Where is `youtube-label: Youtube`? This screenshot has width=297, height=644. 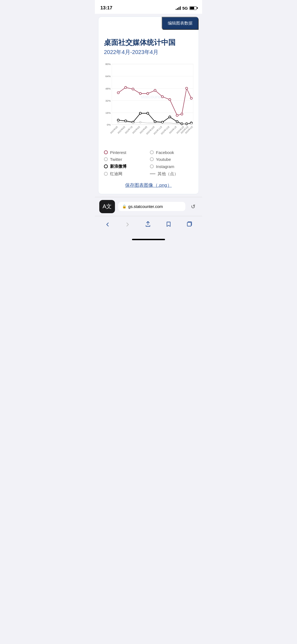 youtube-label: Youtube is located at coordinates (163, 159).